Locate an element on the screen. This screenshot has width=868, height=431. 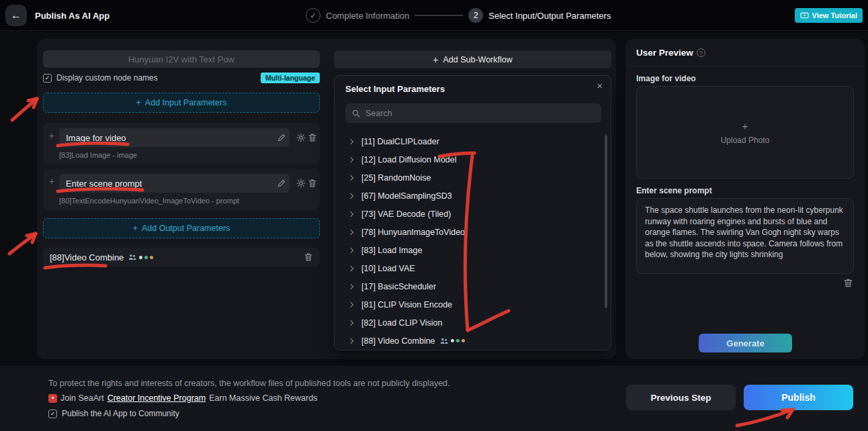
tutorial-screen-icon is located at coordinates (805, 16).